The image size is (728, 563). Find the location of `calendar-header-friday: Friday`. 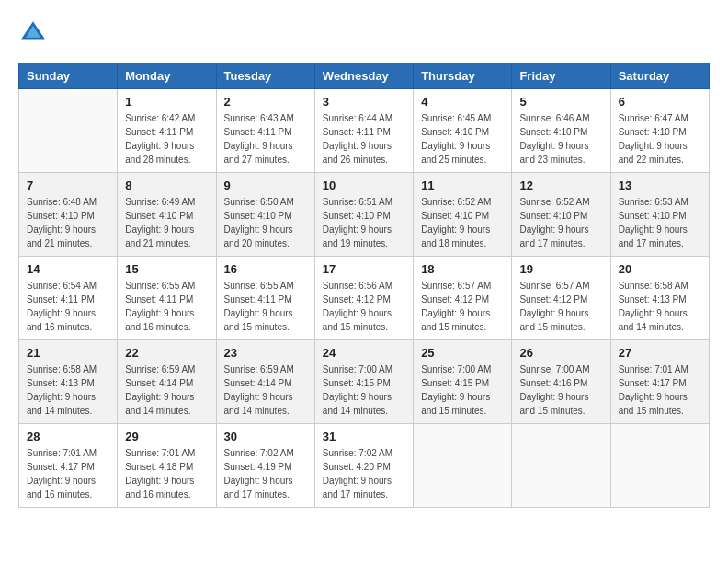

calendar-header-friday: Friday is located at coordinates (561, 76).